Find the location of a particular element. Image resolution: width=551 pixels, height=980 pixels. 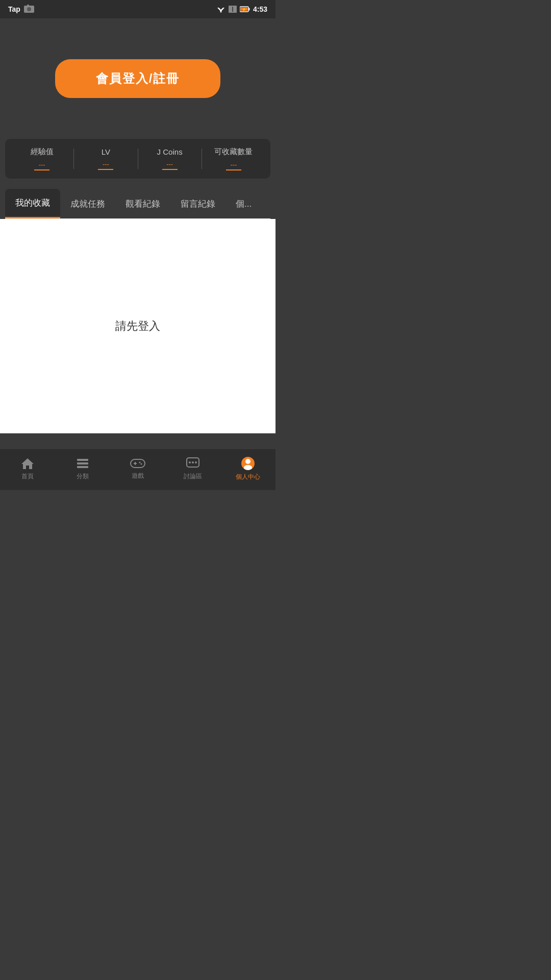

time: 4:53 is located at coordinates (260, 9).